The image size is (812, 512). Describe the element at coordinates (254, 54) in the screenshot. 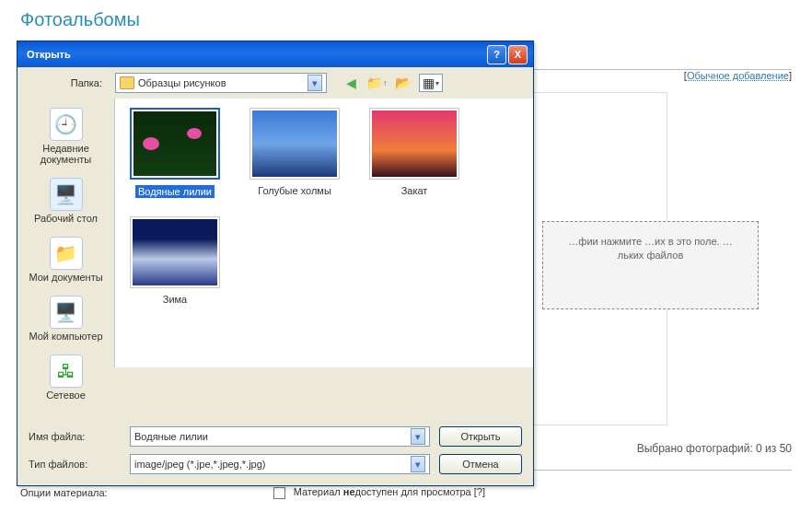

I see `dialog-title: Открыть` at that location.